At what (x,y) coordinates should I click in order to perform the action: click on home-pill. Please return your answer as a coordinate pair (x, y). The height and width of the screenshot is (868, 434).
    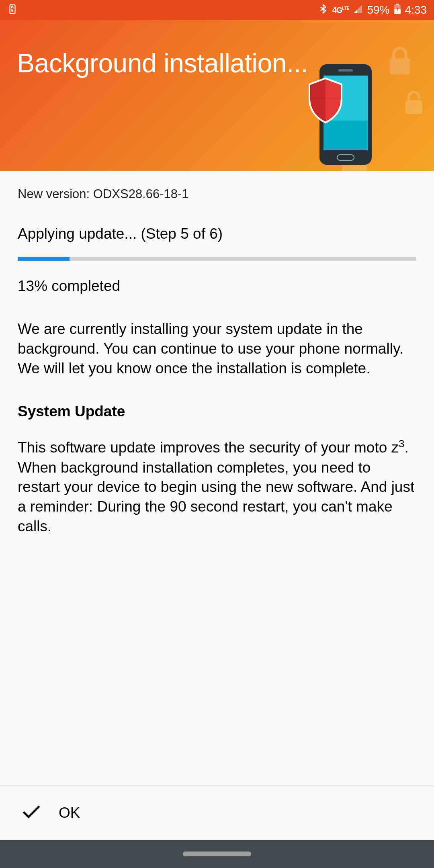
    Looking at the image, I should click on (217, 854).